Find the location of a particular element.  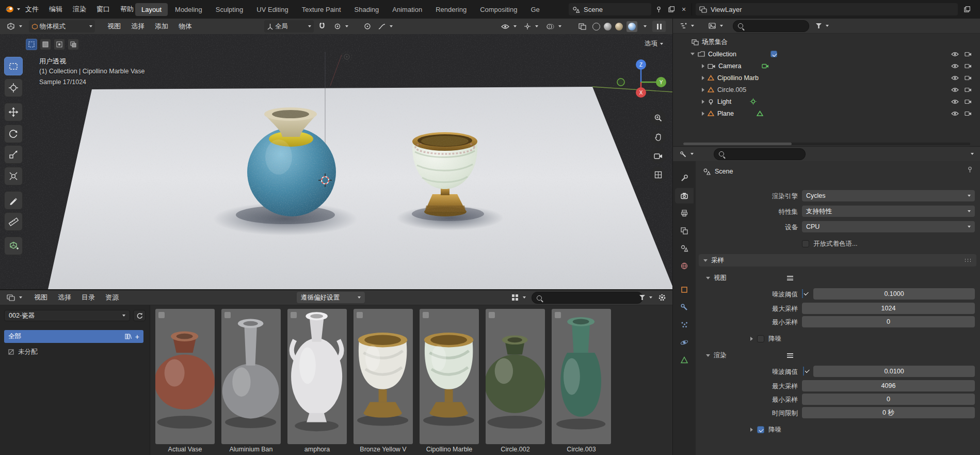

asset-filter-dropdown is located at coordinates (646, 297).